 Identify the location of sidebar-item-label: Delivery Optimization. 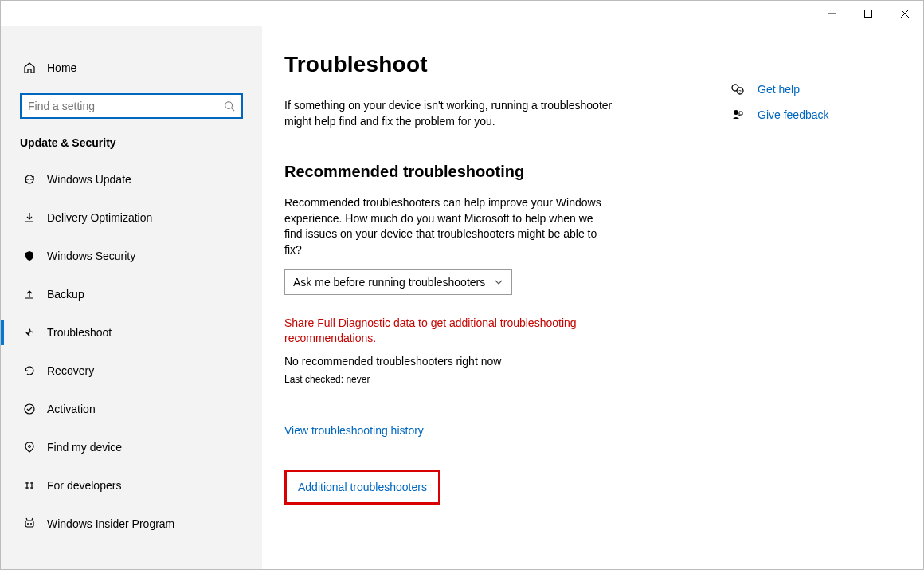
(100, 218).